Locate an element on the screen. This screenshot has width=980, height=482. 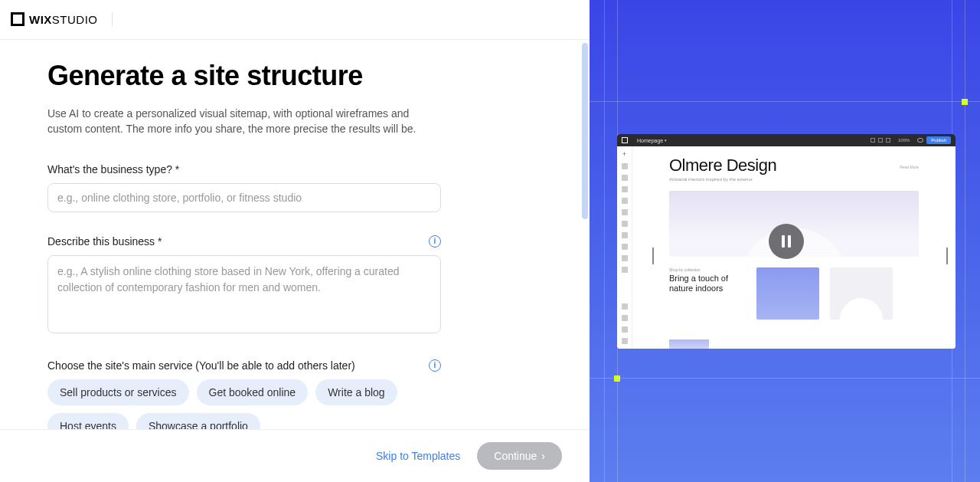
preview-tagline: Bring a touch of nature indoors is located at coordinates (707, 284).